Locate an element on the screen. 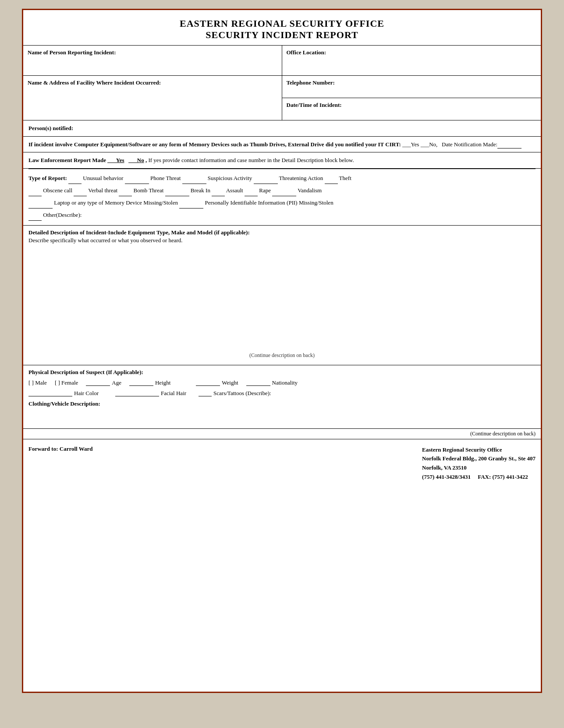 The height and width of the screenshot is (728, 564). row-name-office: Name of Person Reporting Incident: Offic… is located at coordinates (282, 60).